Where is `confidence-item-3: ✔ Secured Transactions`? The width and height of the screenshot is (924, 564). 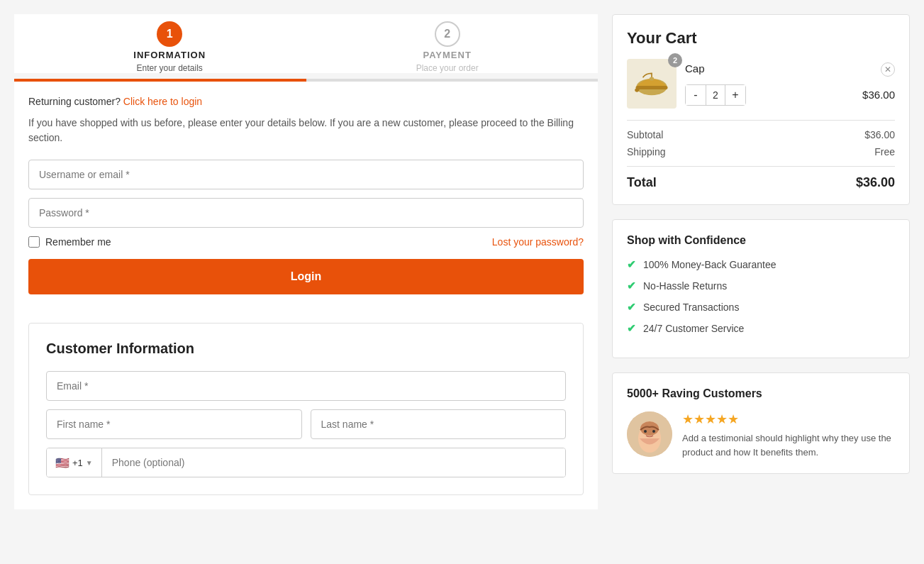
confidence-item-3: ✔ Secured Transactions is located at coordinates (761, 307).